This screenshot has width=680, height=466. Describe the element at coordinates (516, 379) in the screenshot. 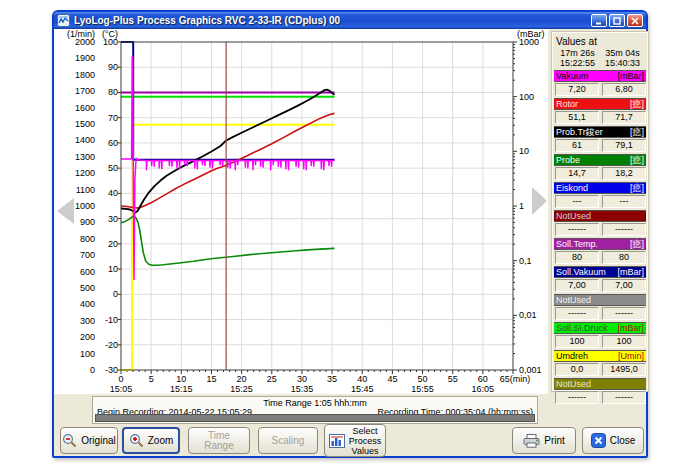

I see `minute-end-label: 65(min)` at that location.